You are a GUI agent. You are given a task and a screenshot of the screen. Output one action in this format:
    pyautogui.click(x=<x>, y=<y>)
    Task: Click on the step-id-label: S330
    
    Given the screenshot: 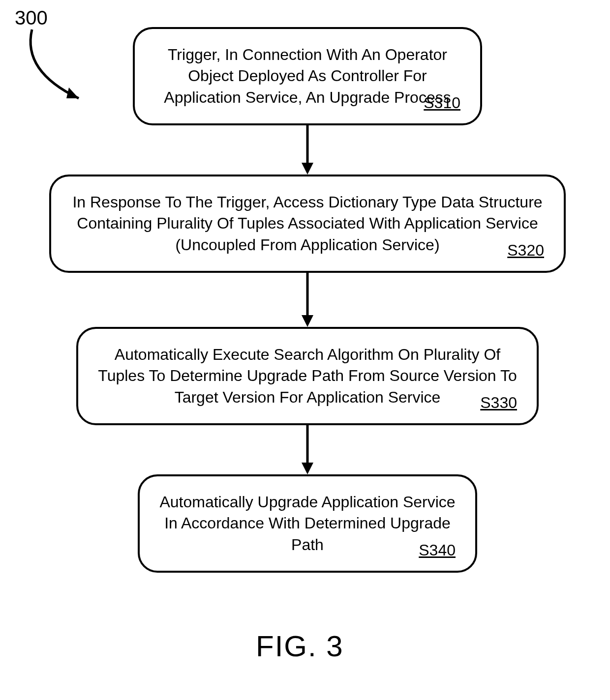 What is the action you would take?
    pyautogui.click(x=499, y=403)
    